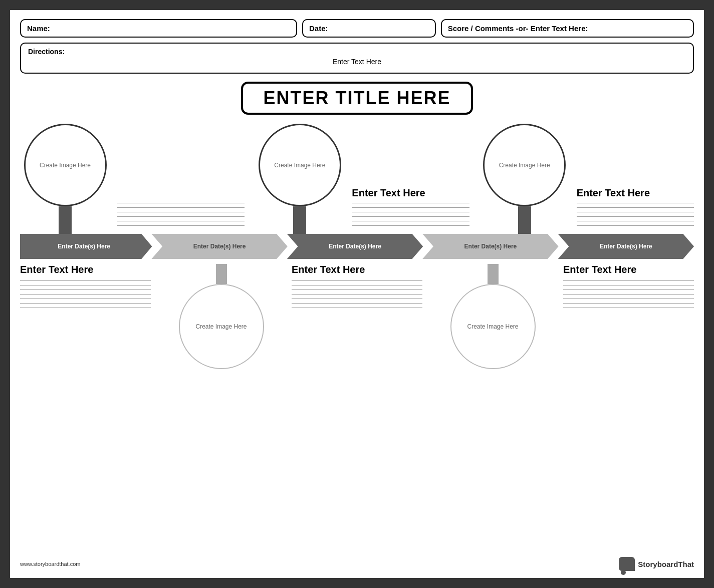 The width and height of the screenshot is (714, 588). What do you see at coordinates (626, 246) in the screenshot?
I see `timeline-arrow-5: Enter Date(s) Here` at bounding box center [626, 246].